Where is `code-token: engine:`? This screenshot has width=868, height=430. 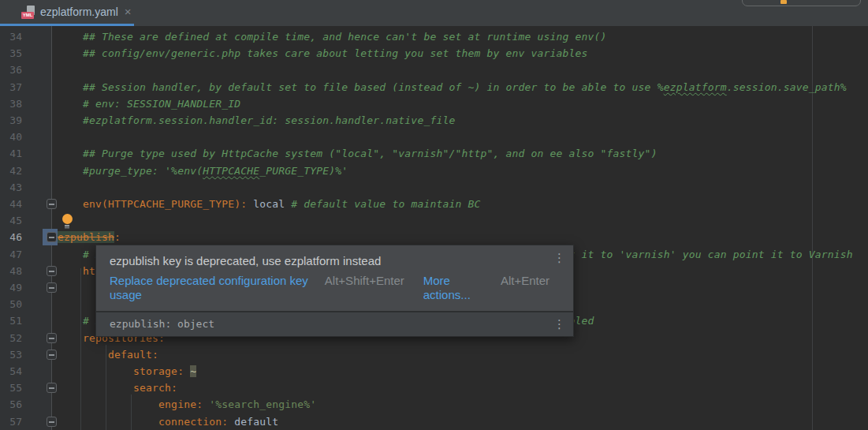
code-token: engine: is located at coordinates (133, 404).